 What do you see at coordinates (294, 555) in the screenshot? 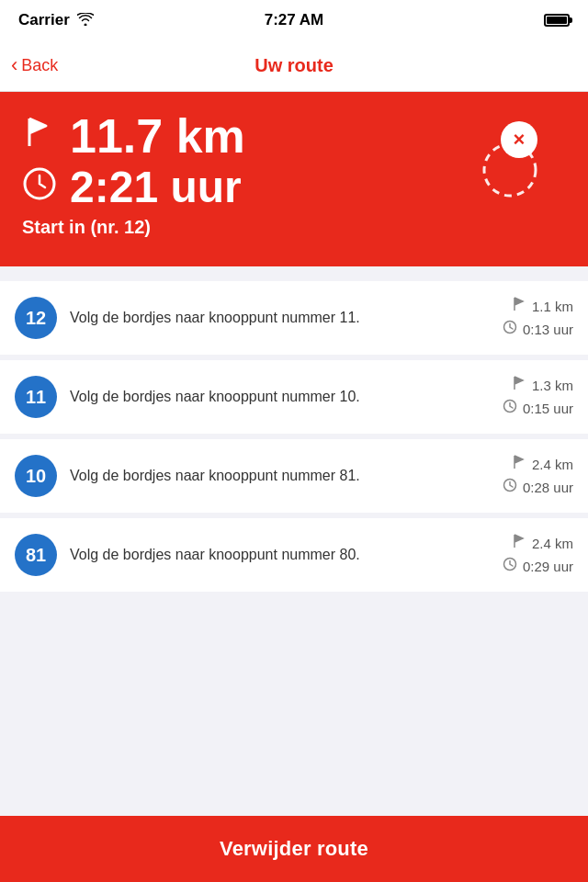
I see `route-item: 81 Volg de bordjes naar knooppunt nummer…` at bounding box center [294, 555].